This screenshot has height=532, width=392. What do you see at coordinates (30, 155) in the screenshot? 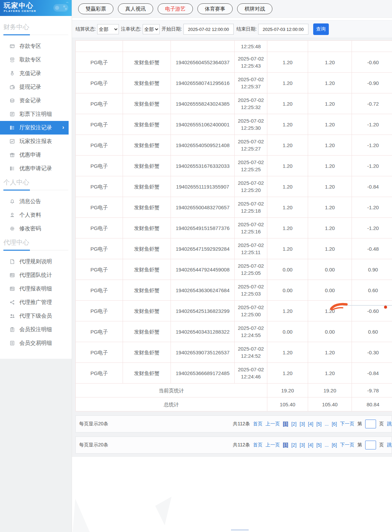
I see `sidebar-item-label: 优惠申请` at bounding box center [30, 155].